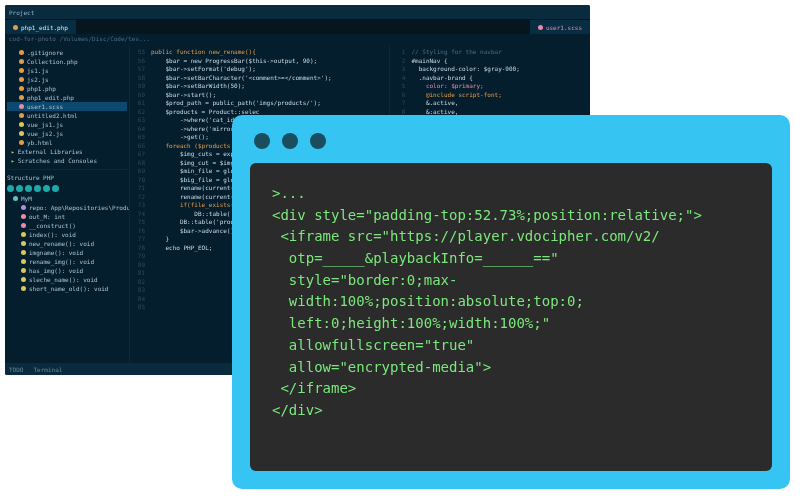 This screenshot has height=500, width=800. I want to click on structure-item: has_img(): void, so click(67, 270).